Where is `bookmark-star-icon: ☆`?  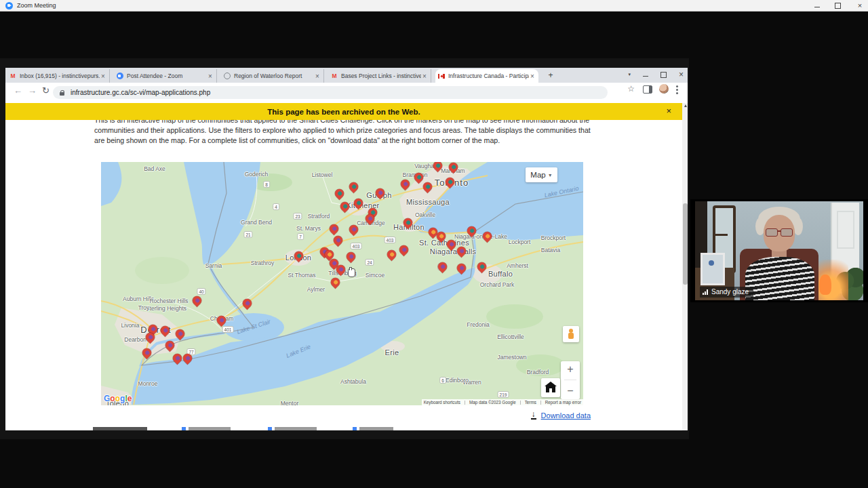
bookmark-star-icon: ☆ is located at coordinates (631, 89).